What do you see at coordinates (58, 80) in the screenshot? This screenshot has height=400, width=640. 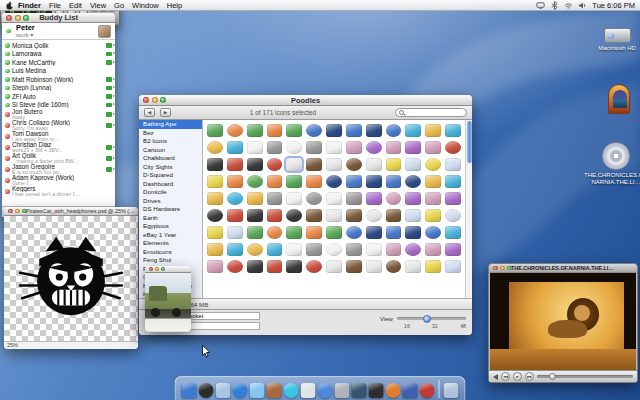 I see `buddy-row: Matt Robinson (Work)` at bounding box center [58, 80].